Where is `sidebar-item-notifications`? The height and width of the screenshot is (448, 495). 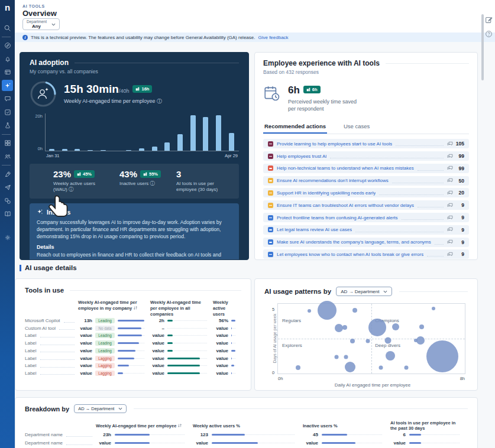 sidebar-item-notifications is located at coordinates (7, 59).